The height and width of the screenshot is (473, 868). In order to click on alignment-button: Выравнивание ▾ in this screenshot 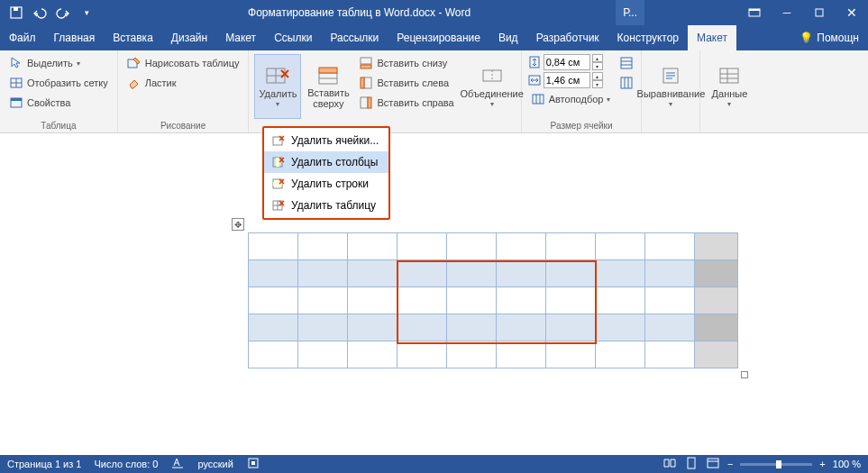, I will do `click(671, 86)`.